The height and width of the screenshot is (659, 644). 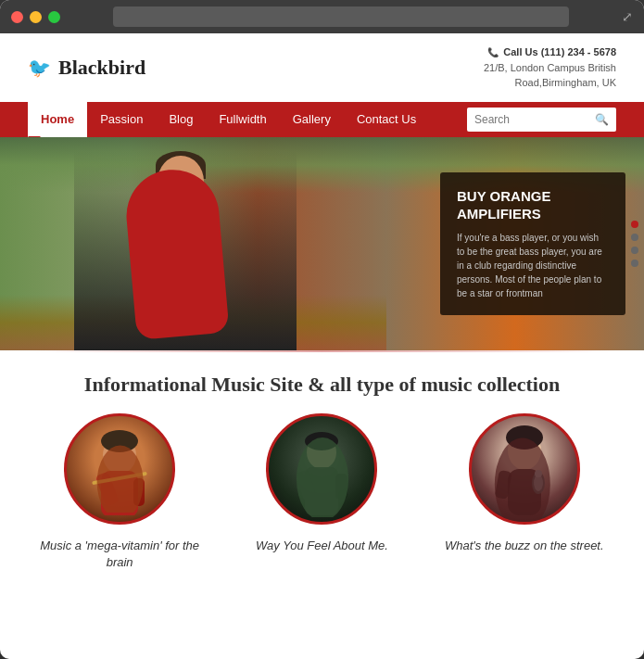 I want to click on hero-dots, so click(x=635, y=244).